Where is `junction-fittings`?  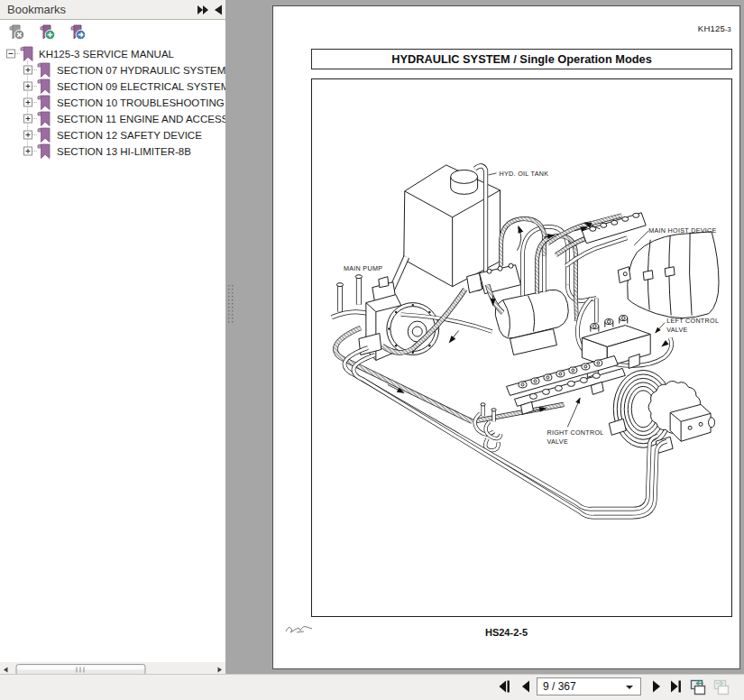 junction-fittings is located at coordinates (489, 428).